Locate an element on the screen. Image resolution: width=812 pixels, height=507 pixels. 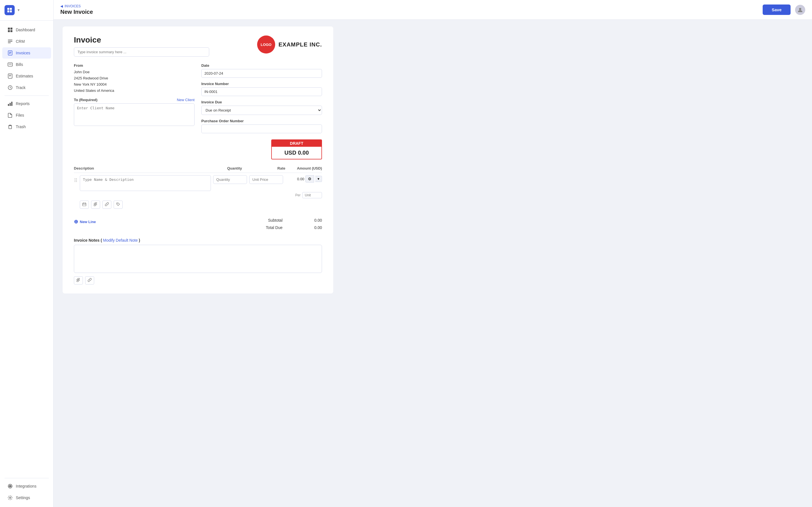
sidebar-item-crm: CRM is located at coordinates (27, 42).